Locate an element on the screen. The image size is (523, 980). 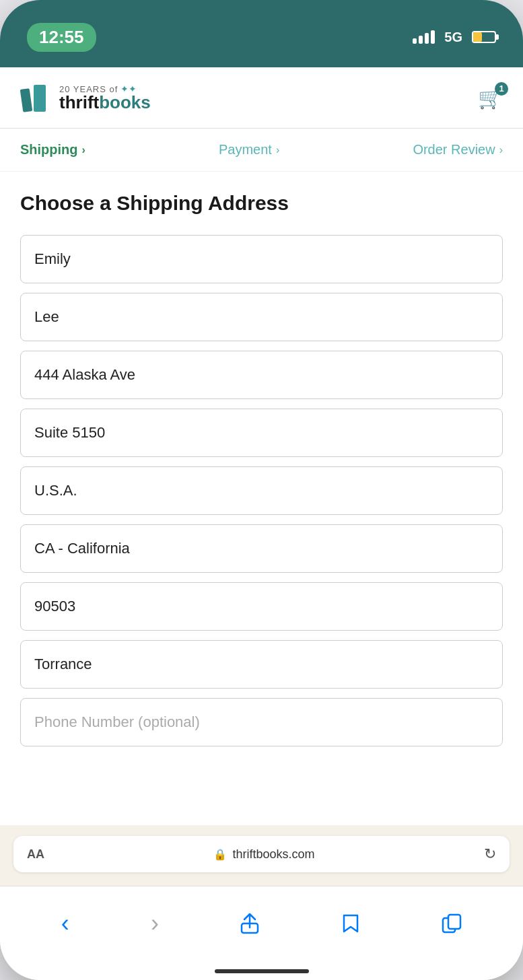
bottom-nav: ‹ › is located at coordinates (261, 933).